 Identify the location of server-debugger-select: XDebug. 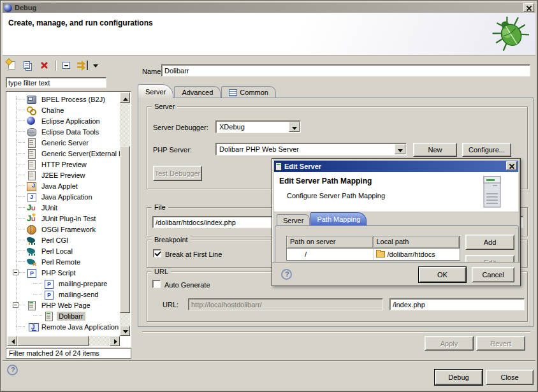
(258, 127).